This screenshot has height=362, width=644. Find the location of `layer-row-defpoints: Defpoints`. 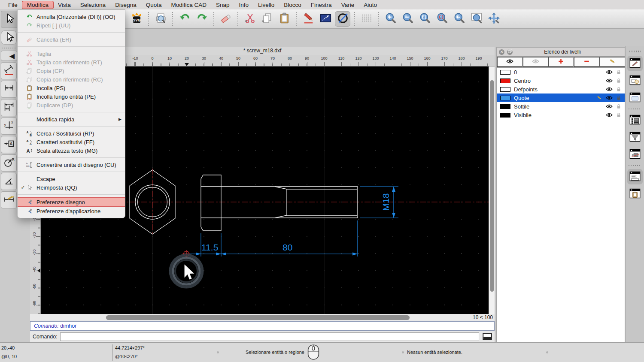

layer-row-defpoints: Defpoints is located at coordinates (561, 89).